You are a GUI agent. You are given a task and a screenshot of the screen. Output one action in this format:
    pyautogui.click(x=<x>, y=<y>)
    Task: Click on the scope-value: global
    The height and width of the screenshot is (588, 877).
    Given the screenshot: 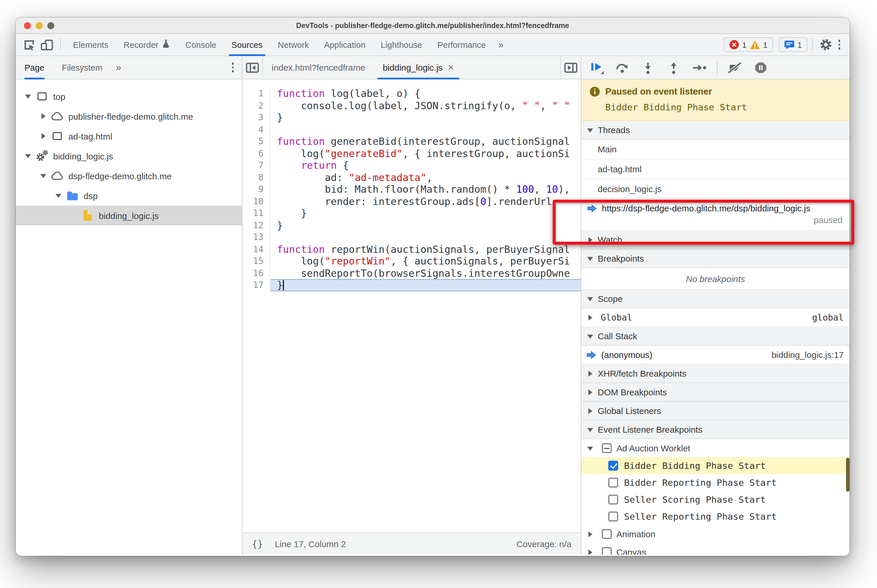 What is the action you would take?
    pyautogui.click(x=828, y=317)
    